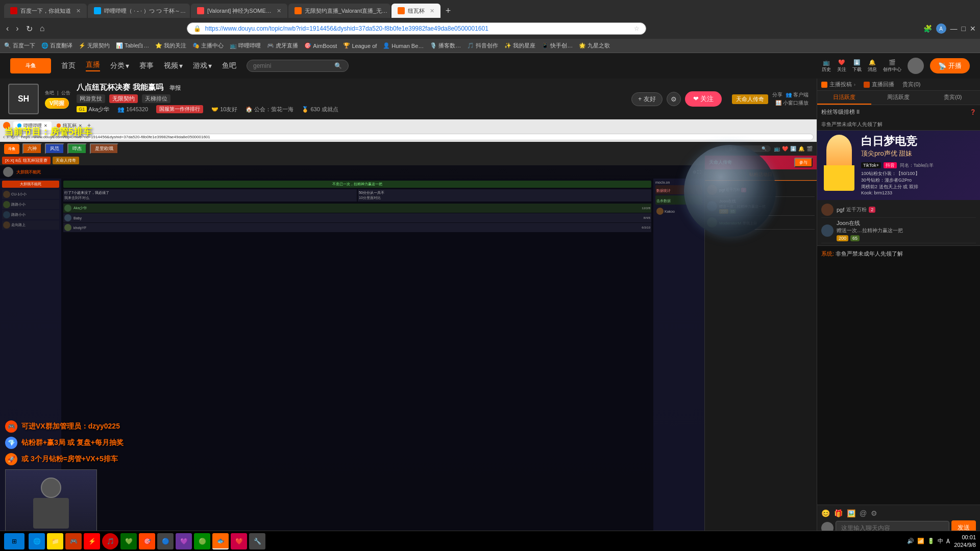 Image resolution: width=980 pixels, height=551 pixels. Describe the element at coordinates (30, 29) in the screenshot. I see `refresh-button: ↻` at that location.